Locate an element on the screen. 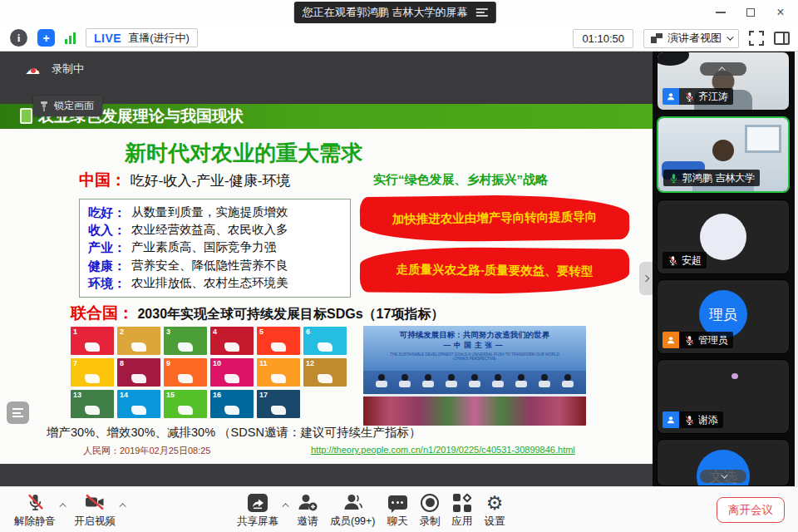 Image resolution: width=798 pixels, height=532 pixels. side-panel-toggle is located at coordinates (781, 38).